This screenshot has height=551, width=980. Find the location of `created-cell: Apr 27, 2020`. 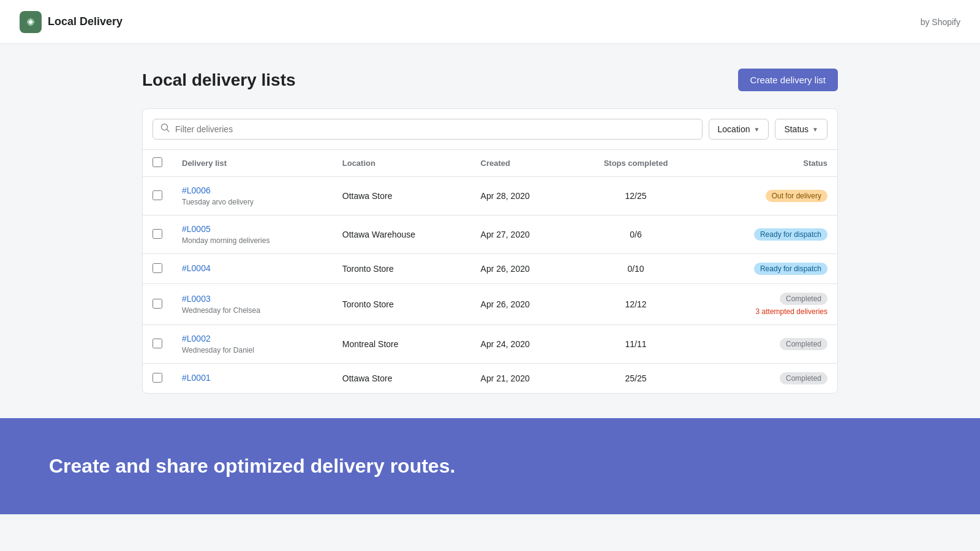

created-cell: Apr 27, 2020 is located at coordinates (522, 235).